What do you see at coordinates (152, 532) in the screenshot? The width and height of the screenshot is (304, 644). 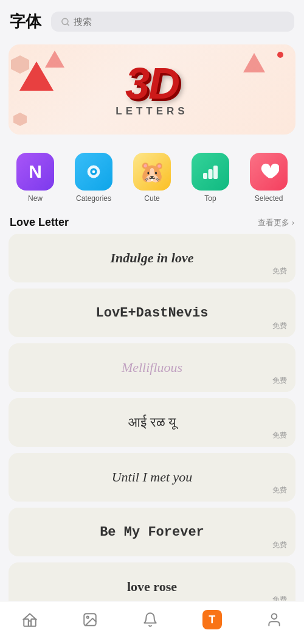 I see `font-preview-forever: Be My Forever` at bounding box center [152, 532].